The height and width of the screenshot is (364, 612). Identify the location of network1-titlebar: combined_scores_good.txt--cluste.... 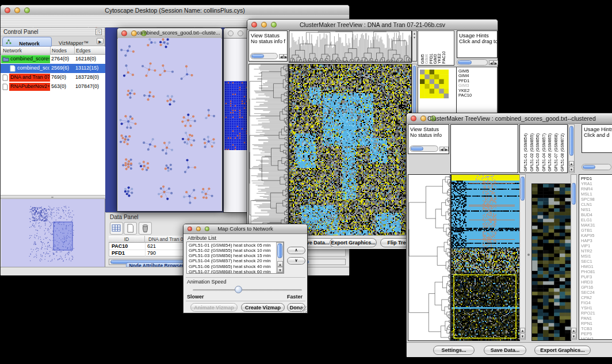
(170, 33).